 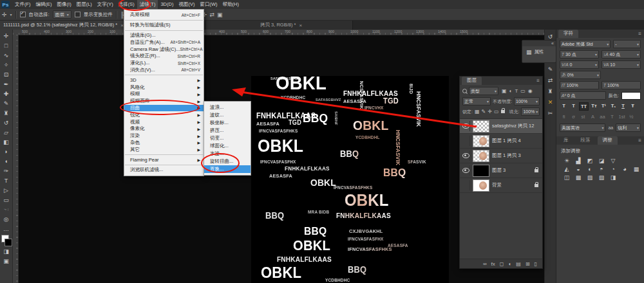 I want to click on layer-row: 图层 1 拷贝 3, so click(x=501, y=156).